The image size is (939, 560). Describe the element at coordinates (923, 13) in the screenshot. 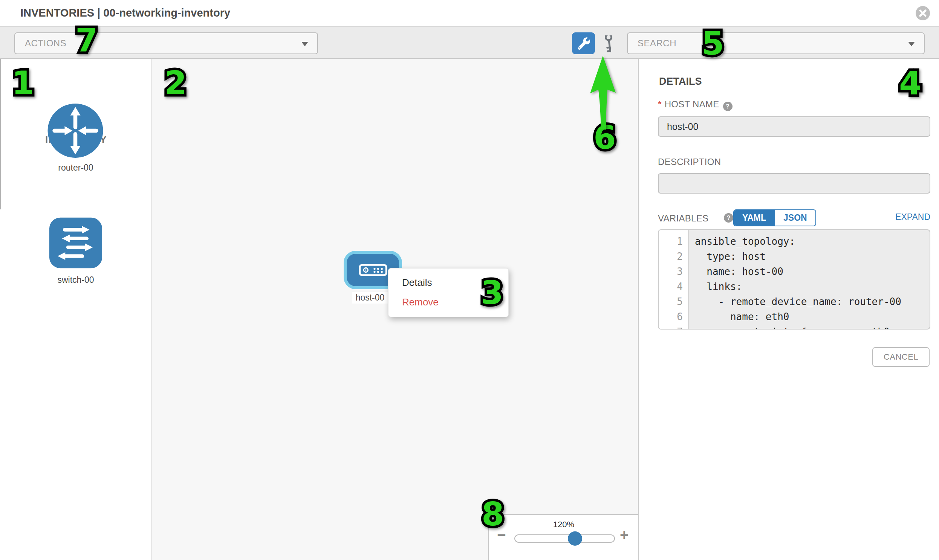

I see `close-button` at that location.